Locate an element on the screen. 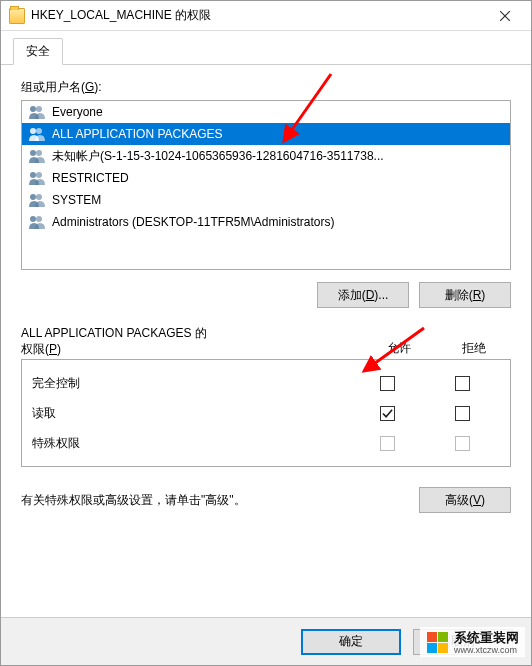 The height and width of the screenshot is (666, 532). list-item-label: SYSTEM is located at coordinates (76, 200).